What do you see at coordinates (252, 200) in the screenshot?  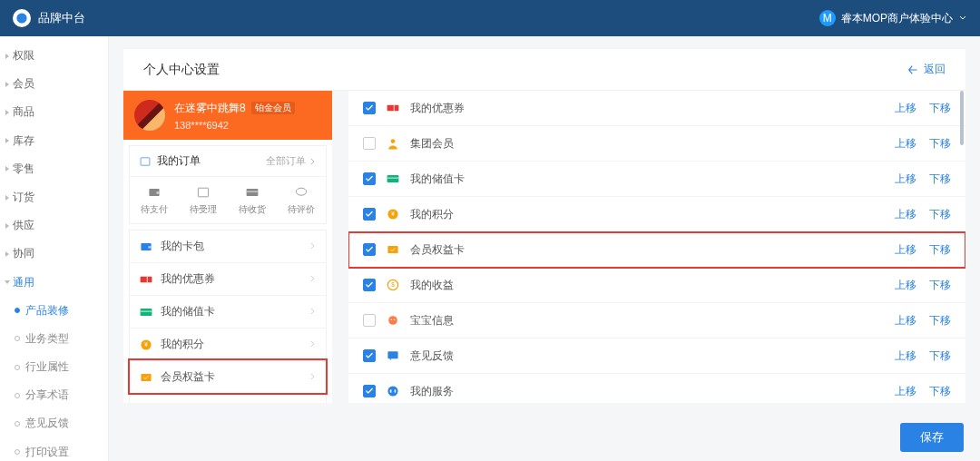 I see `order-tab: 待收货` at bounding box center [252, 200].